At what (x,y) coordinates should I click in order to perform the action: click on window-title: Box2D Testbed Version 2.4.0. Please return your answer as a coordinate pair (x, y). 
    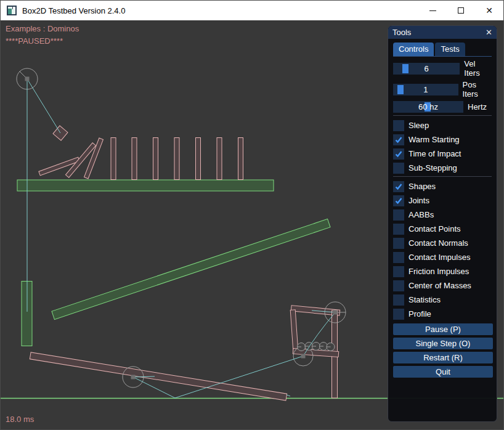
    Looking at the image, I should click on (74, 11).